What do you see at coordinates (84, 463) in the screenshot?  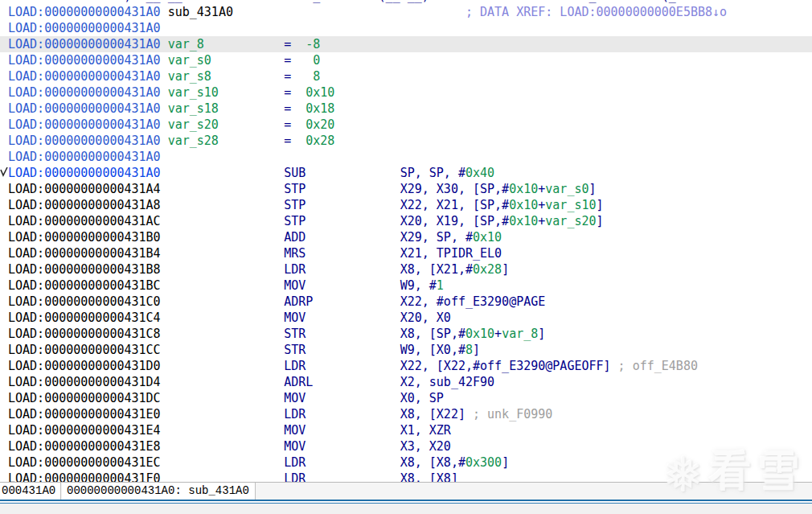 I see `listing-token: LOAD:00000000000431EC` at bounding box center [84, 463].